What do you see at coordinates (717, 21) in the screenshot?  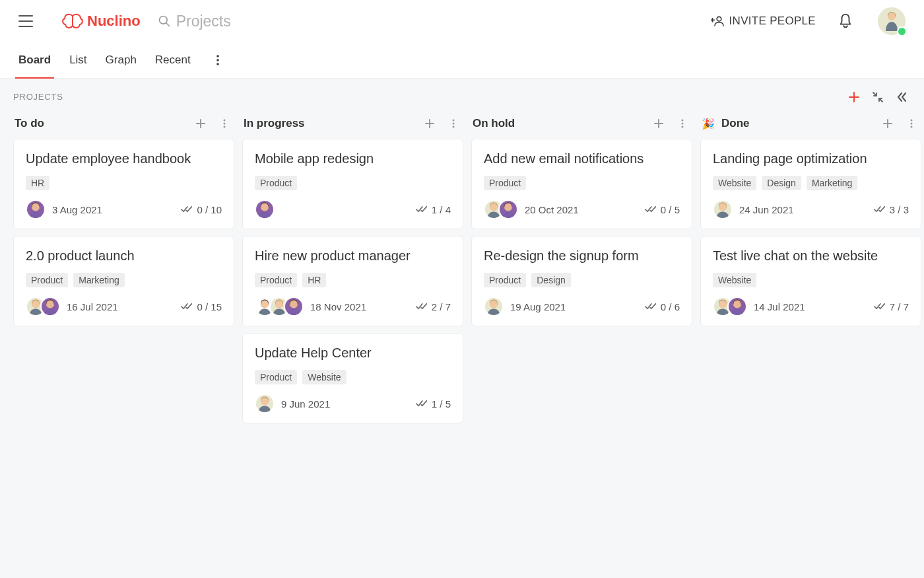 I see `invite-person-icon` at bounding box center [717, 21].